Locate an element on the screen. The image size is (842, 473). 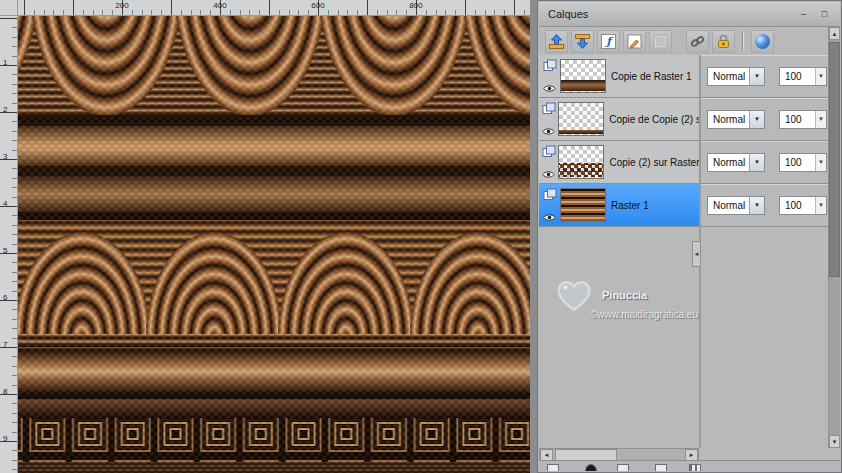
ruler-corner is located at coordinates (9, 8).